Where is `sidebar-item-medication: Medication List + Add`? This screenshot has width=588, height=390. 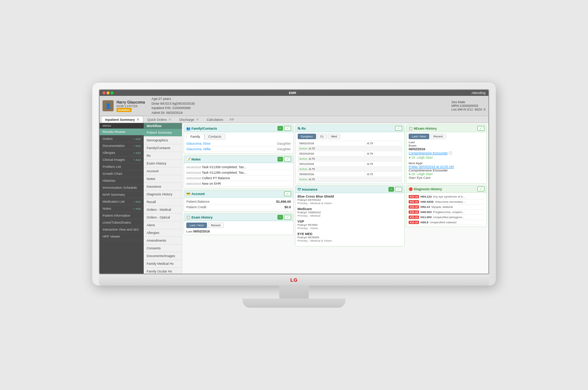 sidebar-item-medication: Medication List + Add is located at coordinates (122, 202).